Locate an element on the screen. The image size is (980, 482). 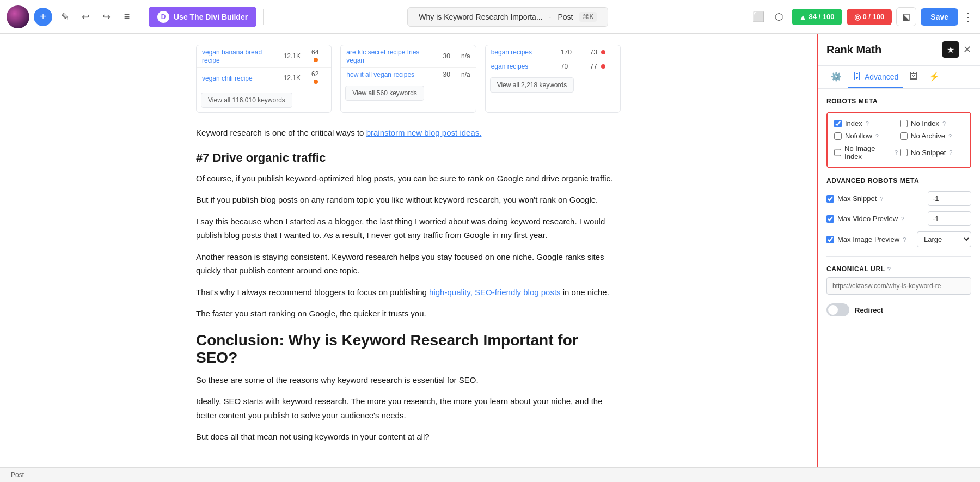
panel-header: Rank Math ★ ✕ is located at coordinates (899, 50).